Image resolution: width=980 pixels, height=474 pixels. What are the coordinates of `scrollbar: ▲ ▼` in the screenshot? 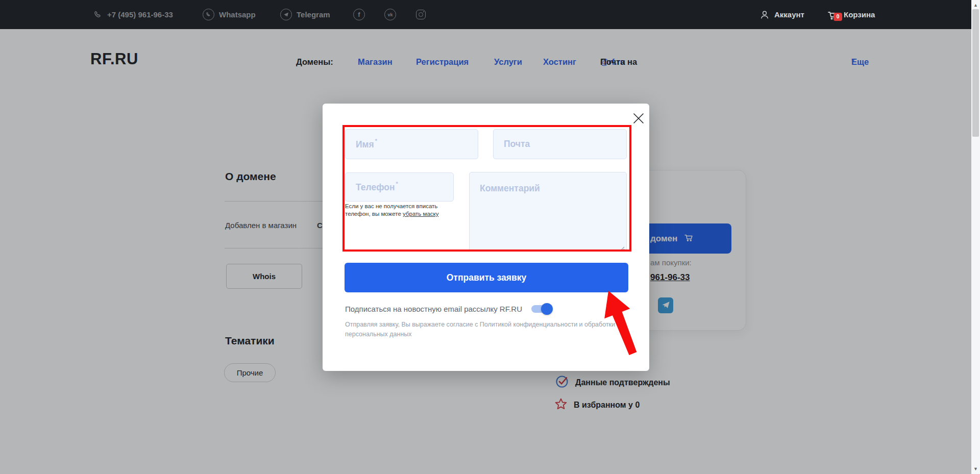 It's located at (976, 237).